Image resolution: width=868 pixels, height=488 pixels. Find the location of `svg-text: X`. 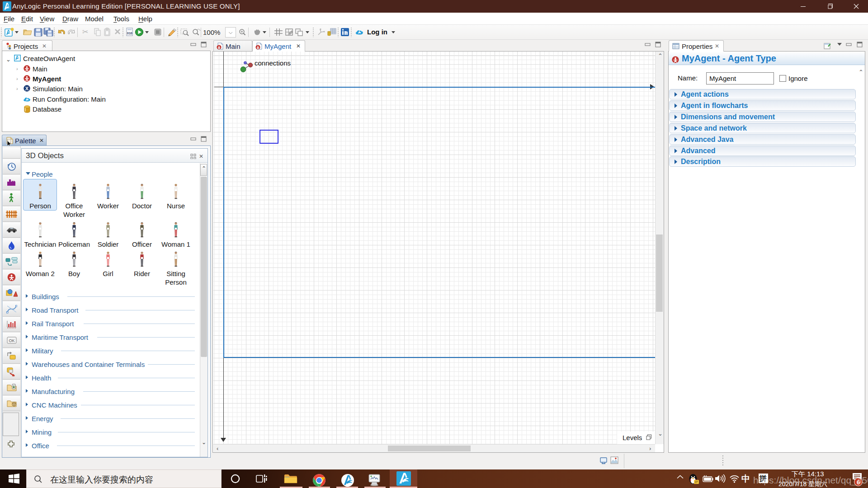

svg-text: X is located at coordinates (27, 89).